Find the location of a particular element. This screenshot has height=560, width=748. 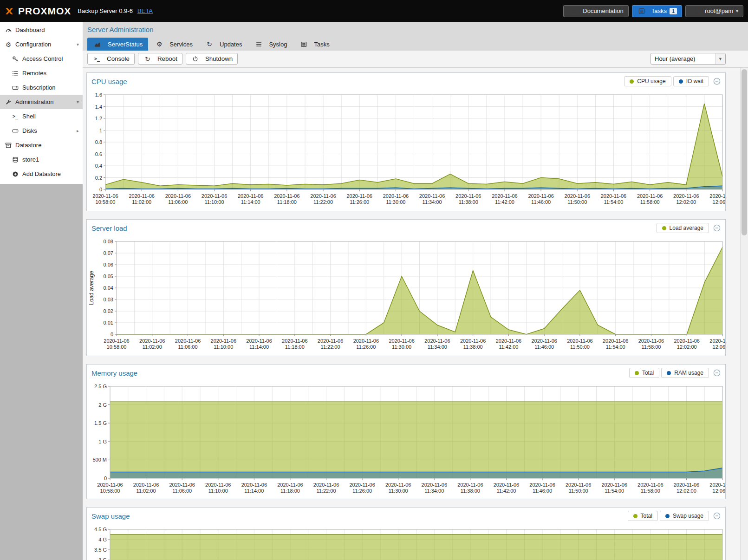

task-list-icon is located at coordinates (642, 11).